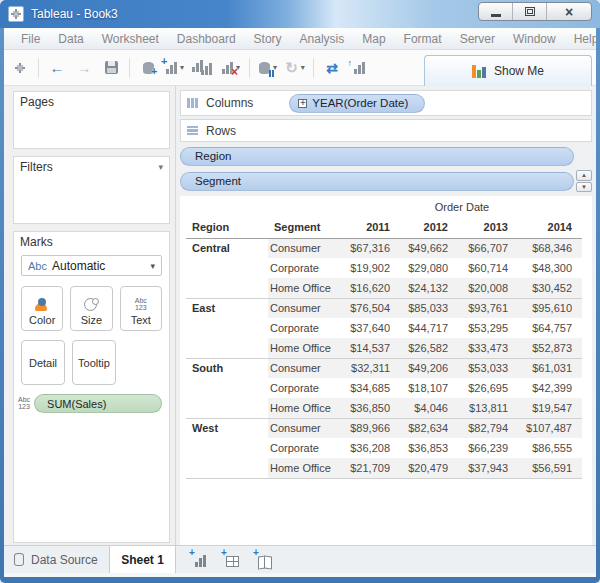 Image resolution: width=600 pixels, height=583 pixels. What do you see at coordinates (569, 12) in the screenshot?
I see `close-button: ×` at bounding box center [569, 12].